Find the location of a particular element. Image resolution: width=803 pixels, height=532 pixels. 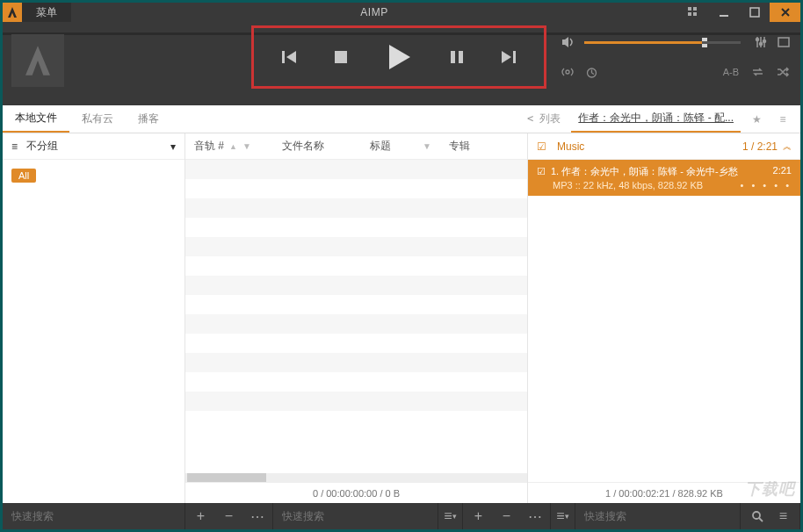

tab-podcast: 播客 is located at coordinates (148, 119).